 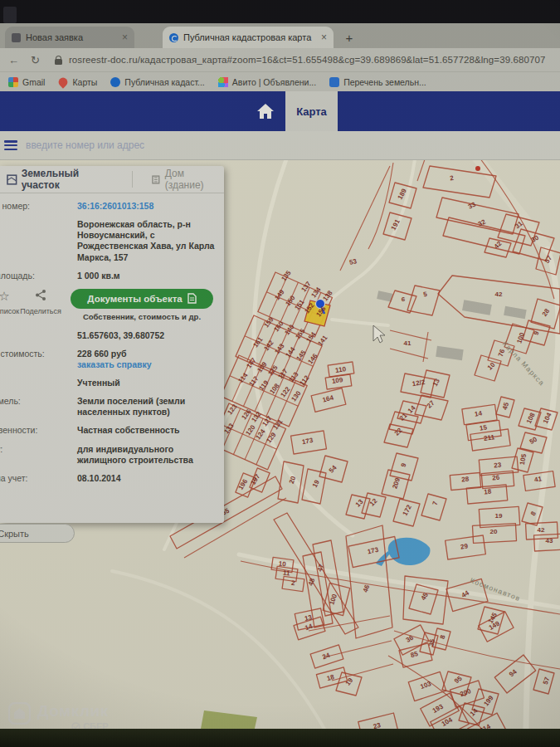 I want to click on cadastral-number-link: 36:16:2601013:158, so click(x=146, y=206).